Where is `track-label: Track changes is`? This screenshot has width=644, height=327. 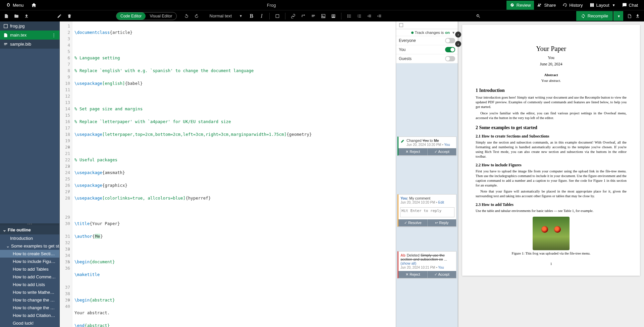 track-label: Track changes is is located at coordinates (429, 33).